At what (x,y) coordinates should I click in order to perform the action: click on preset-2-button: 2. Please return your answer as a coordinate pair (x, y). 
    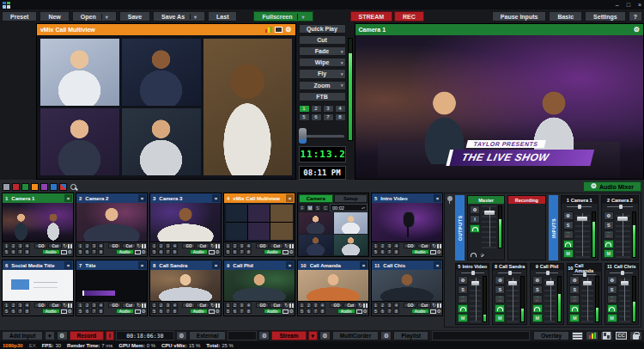
    Looking at the image, I should click on (316, 108).